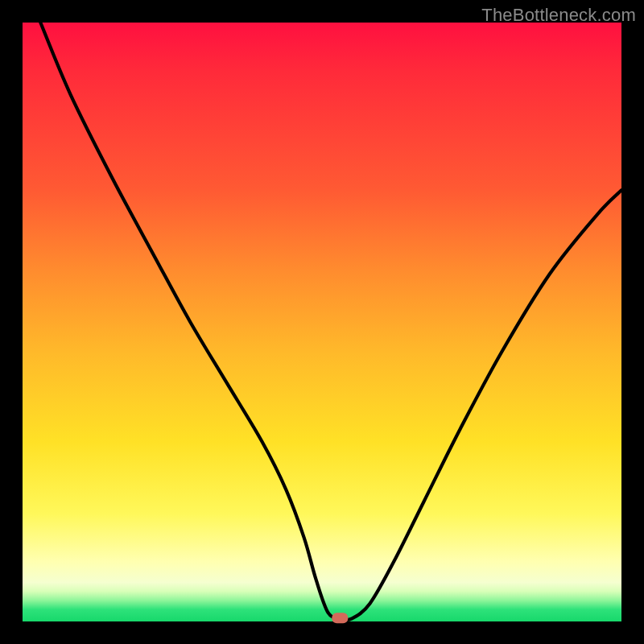 The height and width of the screenshot is (644, 644). What do you see at coordinates (559, 15) in the screenshot?
I see `watermark-text: TheBottleneck.com` at bounding box center [559, 15].